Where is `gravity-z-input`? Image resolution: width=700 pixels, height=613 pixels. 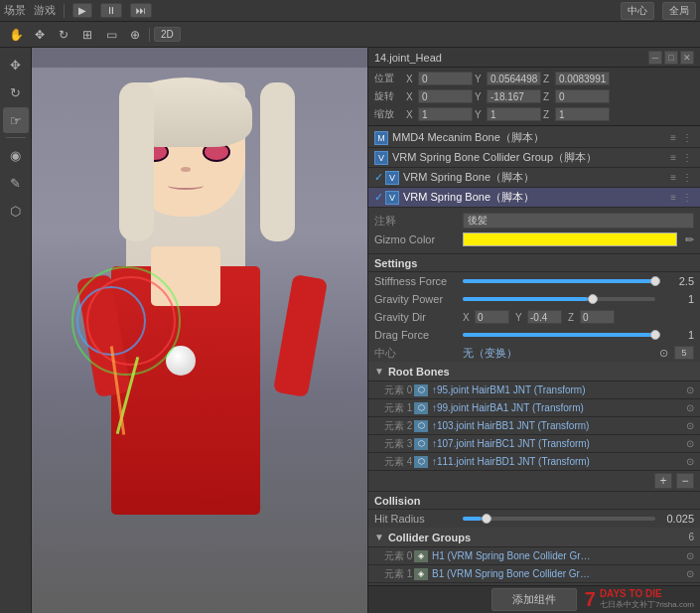 gravity-z-input is located at coordinates (598, 317).